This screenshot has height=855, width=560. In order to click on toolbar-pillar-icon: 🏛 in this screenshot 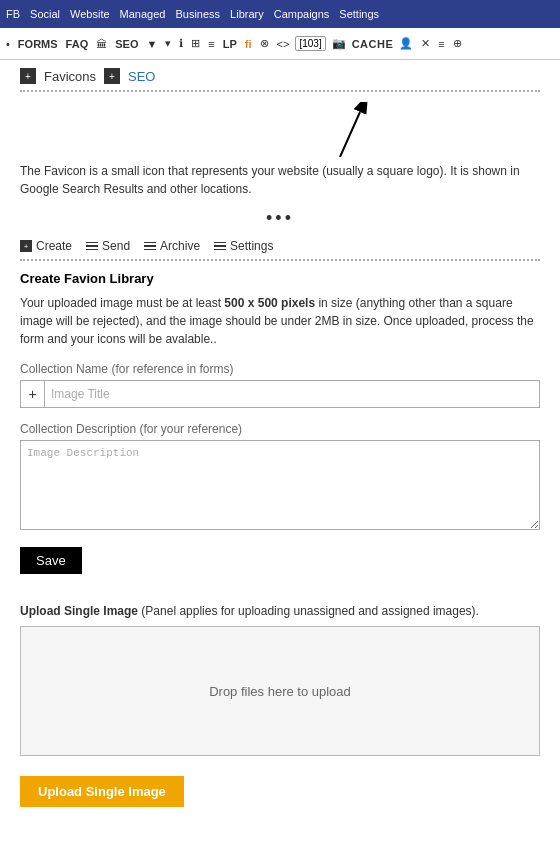, I will do `click(102, 44)`.